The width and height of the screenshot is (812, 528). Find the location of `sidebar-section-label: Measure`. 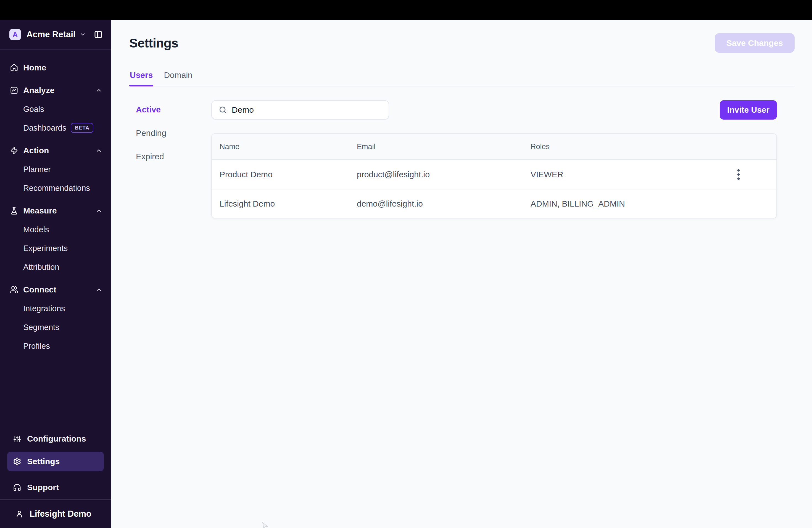

sidebar-section-label: Measure is located at coordinates (40, 211).